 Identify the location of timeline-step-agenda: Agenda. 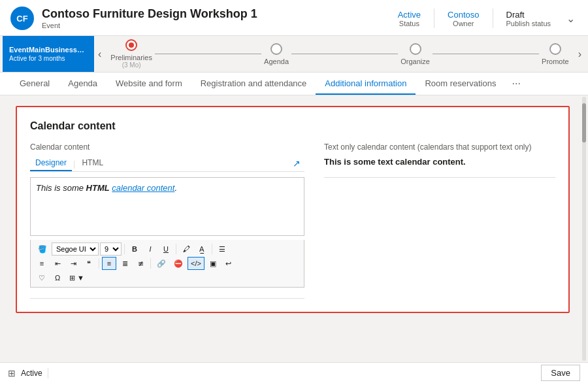
(276, 54).